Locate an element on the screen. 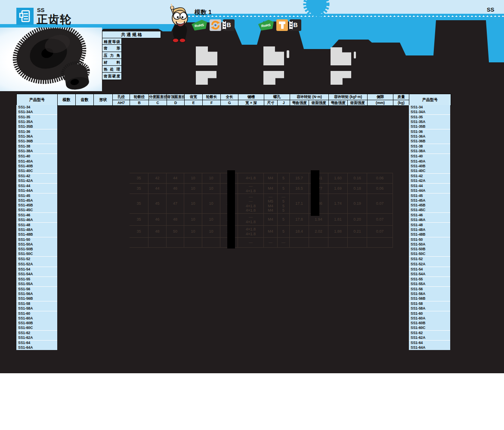 The width and height of the screenshot is (504, 430). model-cell: SS1-45B is located at coordinates (430, 206).